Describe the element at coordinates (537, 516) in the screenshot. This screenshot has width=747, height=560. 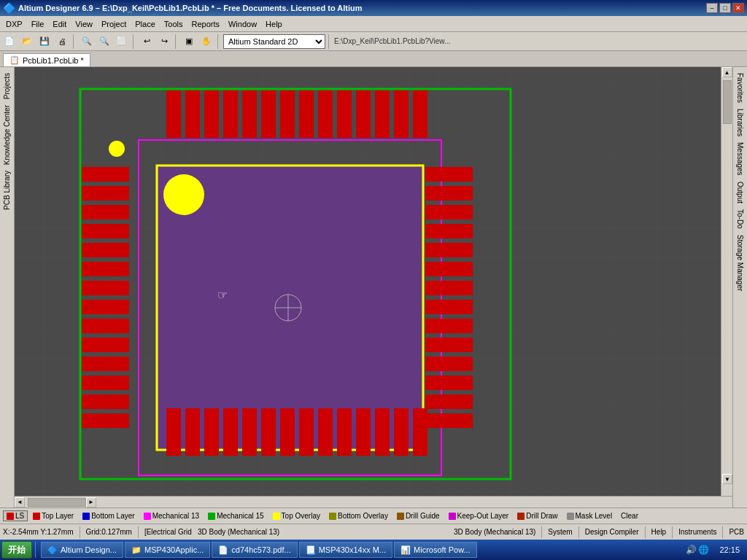
I see `layer-drill-draw: Drill Draw` at that location.